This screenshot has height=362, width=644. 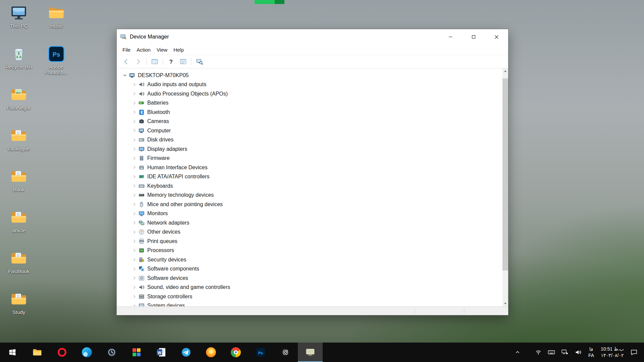 I want to click on taskbar-file-explorer, so click(x=37, y=352).